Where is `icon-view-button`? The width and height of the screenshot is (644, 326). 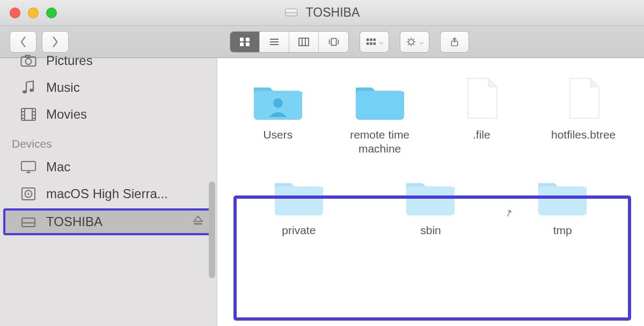 icon-view-button is located at coordinates (245, 42).